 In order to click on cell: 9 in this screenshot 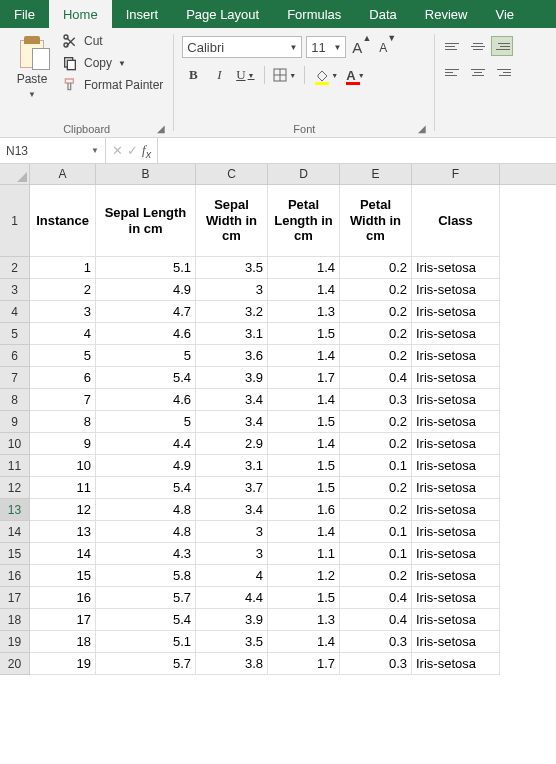, I will do `click(63, 444)`.